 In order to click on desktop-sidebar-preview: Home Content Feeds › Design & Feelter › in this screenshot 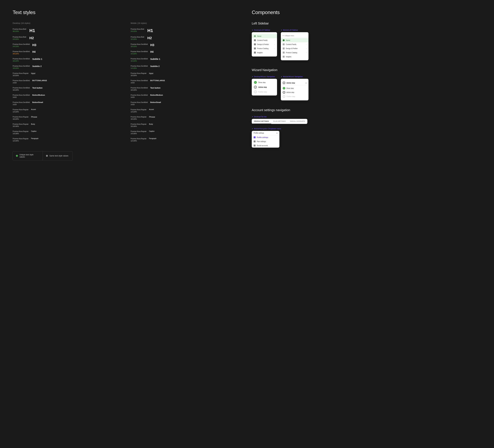, I will do `click(264, 45)`.